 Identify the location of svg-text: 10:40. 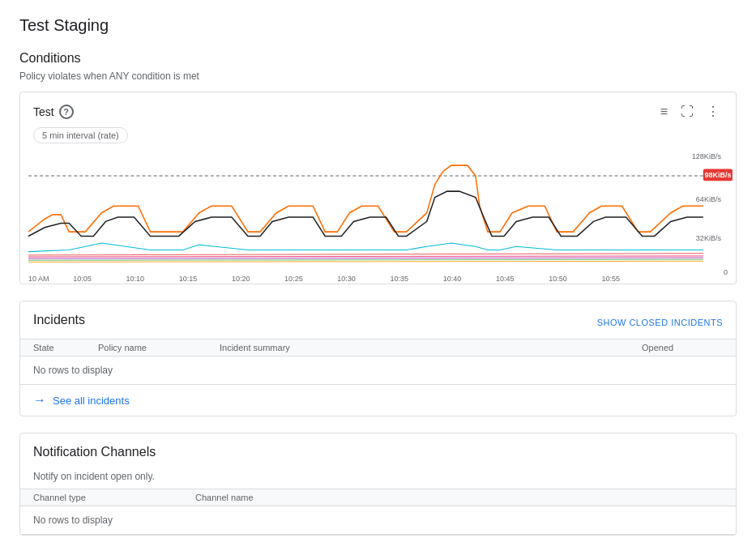
(452, 279).